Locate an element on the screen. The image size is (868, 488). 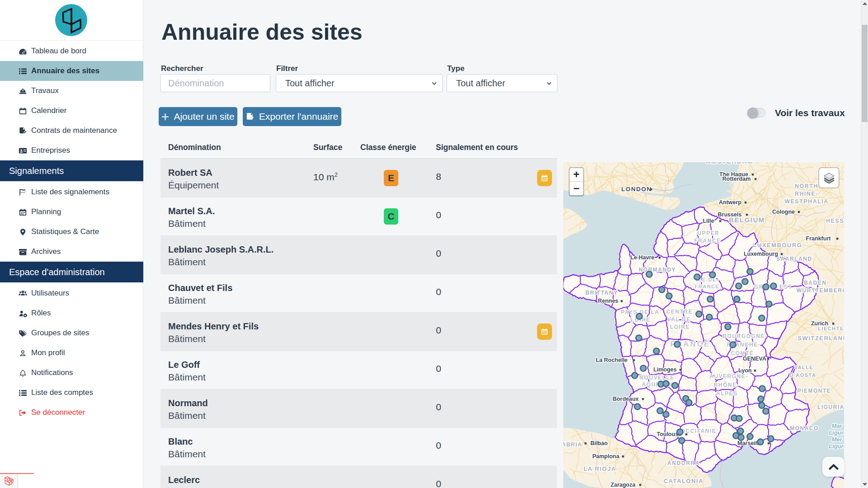
svg-text: Luxembourg is located at coordinates (761, 254).